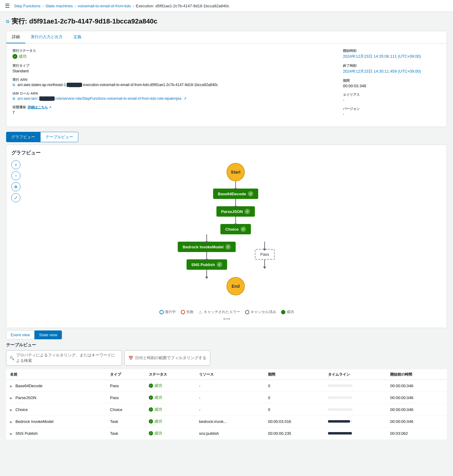 The image size is (453, 476). I want to click on copy-icon: ⧉, so click(8, 21).